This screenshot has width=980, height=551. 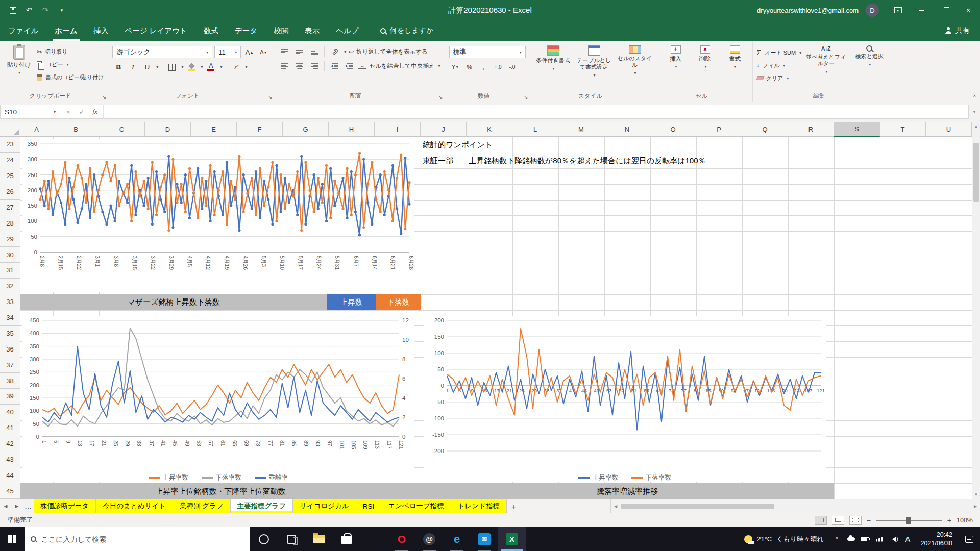 I want to click on taskbar-icon-people: @, so click(x=429, y=539).